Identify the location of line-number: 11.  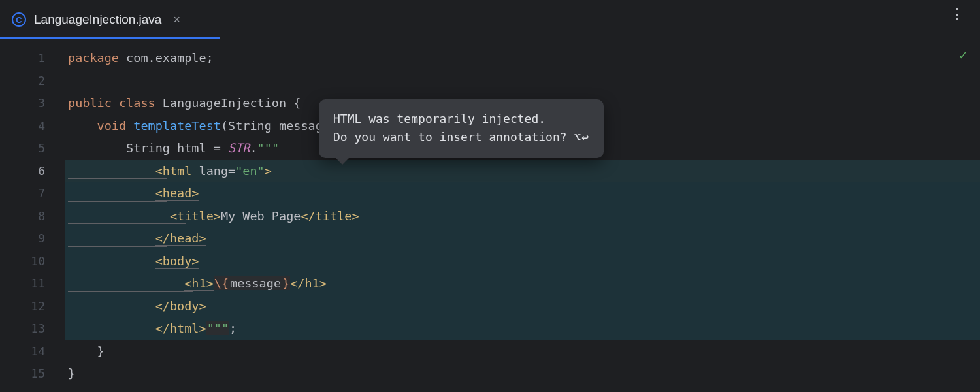
(33, 284).